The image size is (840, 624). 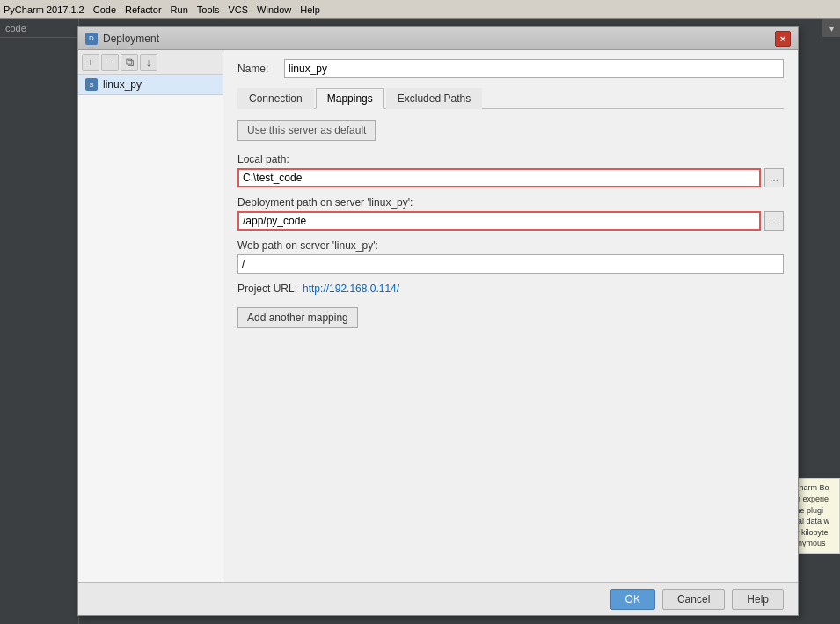 I want to click on deployment-path-input, so click(x=500, y=221).